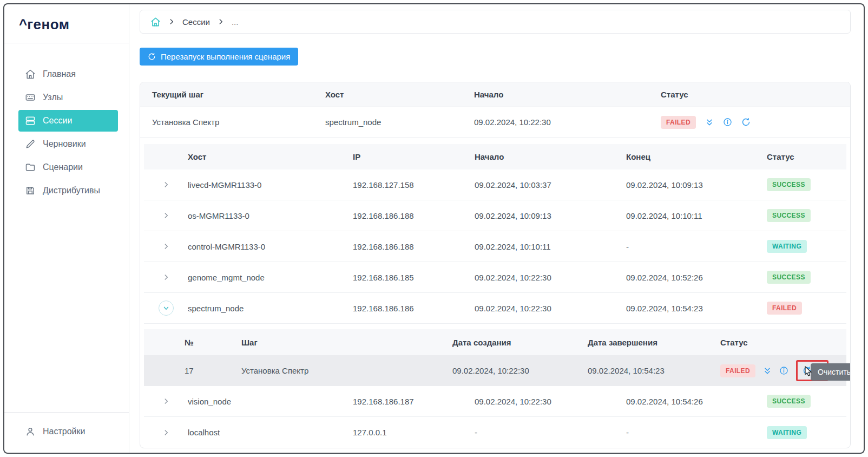 This screenshot has width=868, height=457. Describe the element at coordinates (30, 144) in the screenshot. I see `pencil-icon` at that location.